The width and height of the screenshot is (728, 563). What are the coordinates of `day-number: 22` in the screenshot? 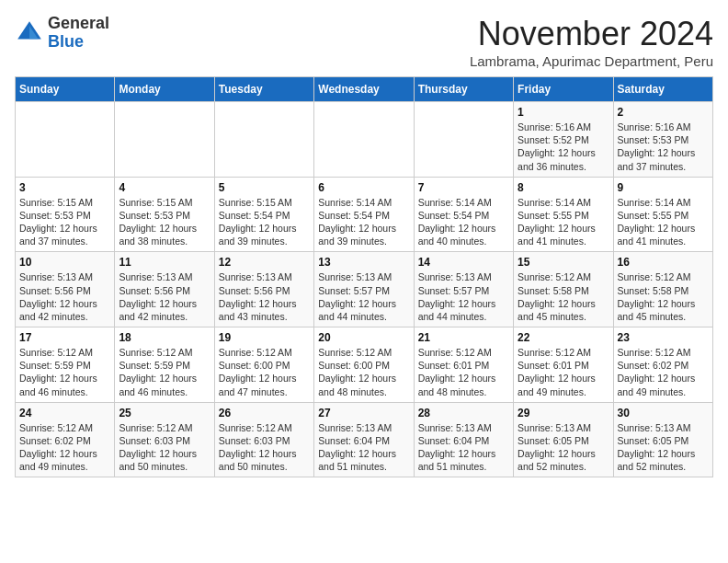 It's located at (563, 338).